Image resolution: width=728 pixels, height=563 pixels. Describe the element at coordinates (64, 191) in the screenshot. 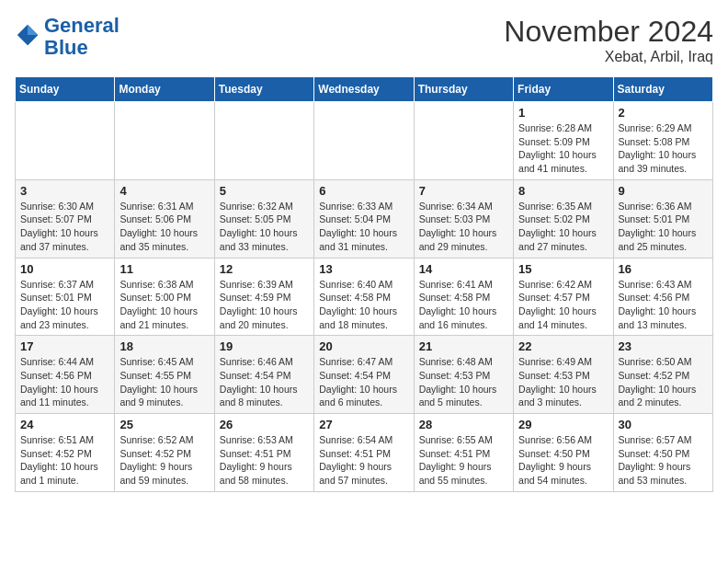

I see `day-number: 3` at that location.